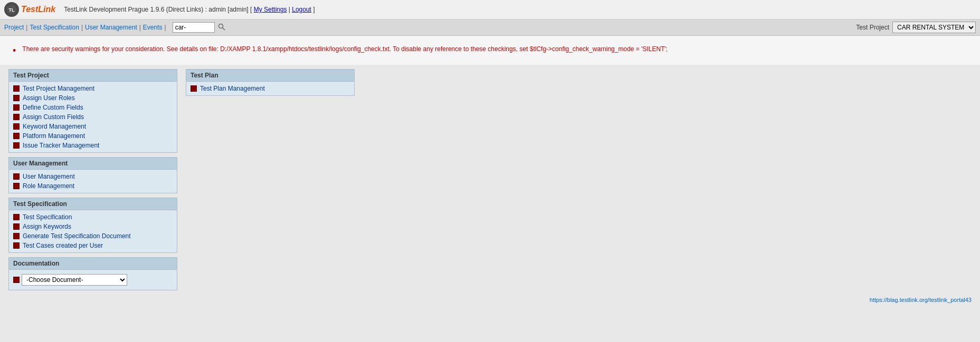  Describe the element at coordinates (93, 226) in the screenshot. I see `test-specification-section: Test Specification Test Specification As…` at that location.